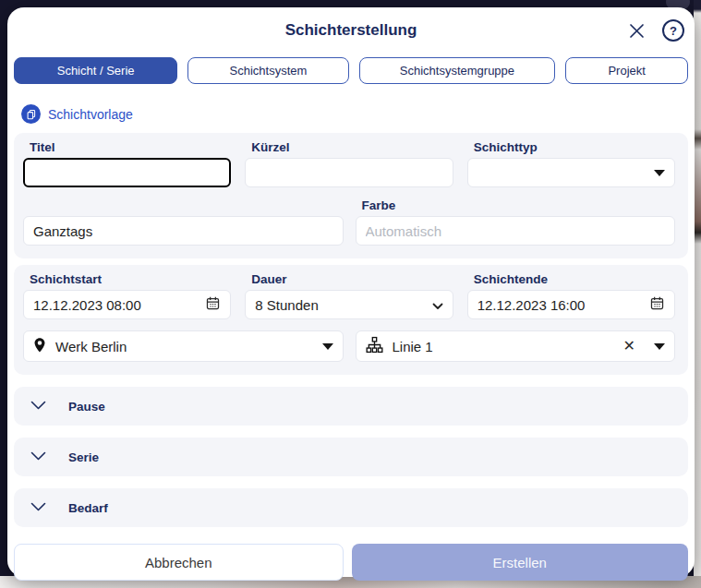 Image resolution: width=701 pixels, height=588 pixels. What do you see at coordinates (31, 114) in the screenshot?
I see `copy-icon` at bounding box center [31, 114].